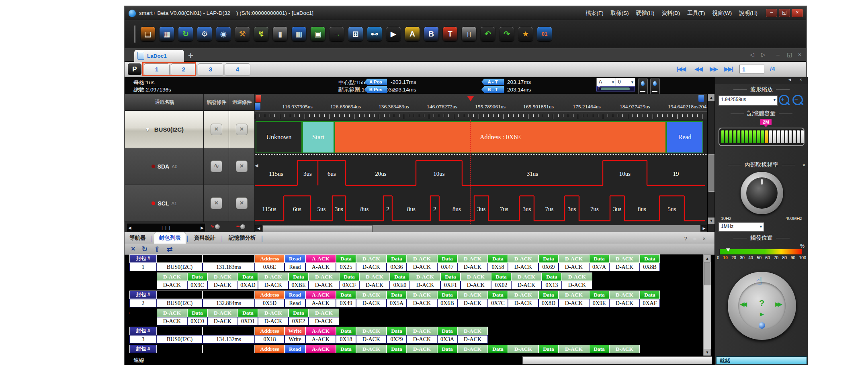  I want to click on menu-item-0: 檔案(F), so click(595, 13).